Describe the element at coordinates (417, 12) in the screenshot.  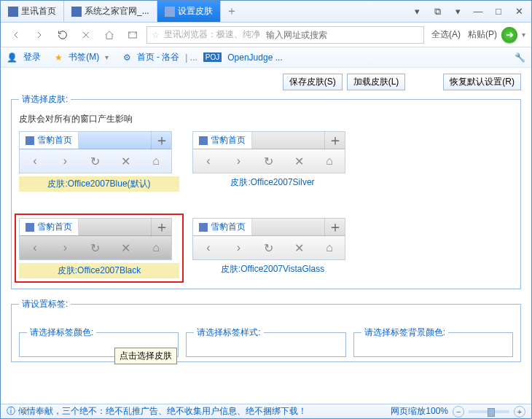
I see `menu-dropdown: ▾` at that location.